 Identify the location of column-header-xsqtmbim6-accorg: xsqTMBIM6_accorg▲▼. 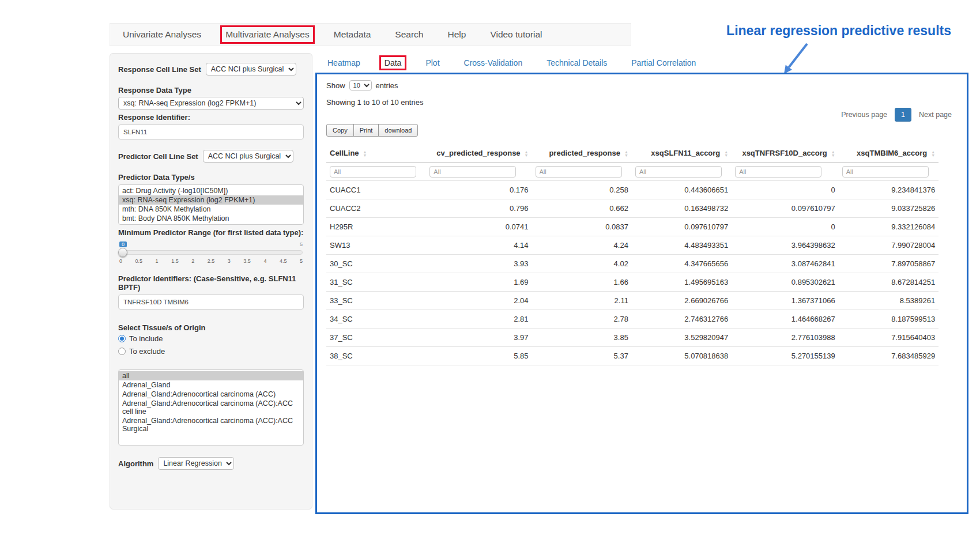
(889, 153).